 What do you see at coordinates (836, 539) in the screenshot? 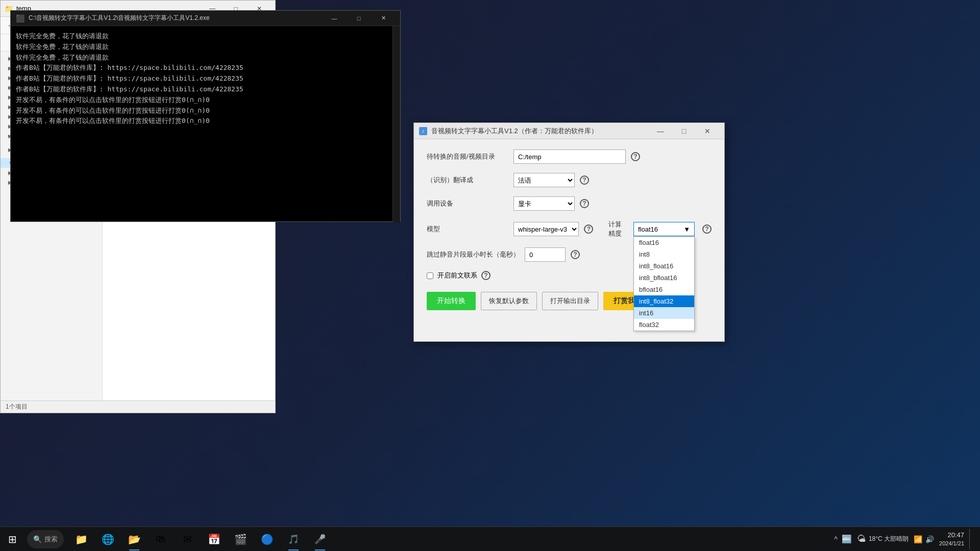
I see `tray-icon-1: ^` at bounding box center [836, 539].